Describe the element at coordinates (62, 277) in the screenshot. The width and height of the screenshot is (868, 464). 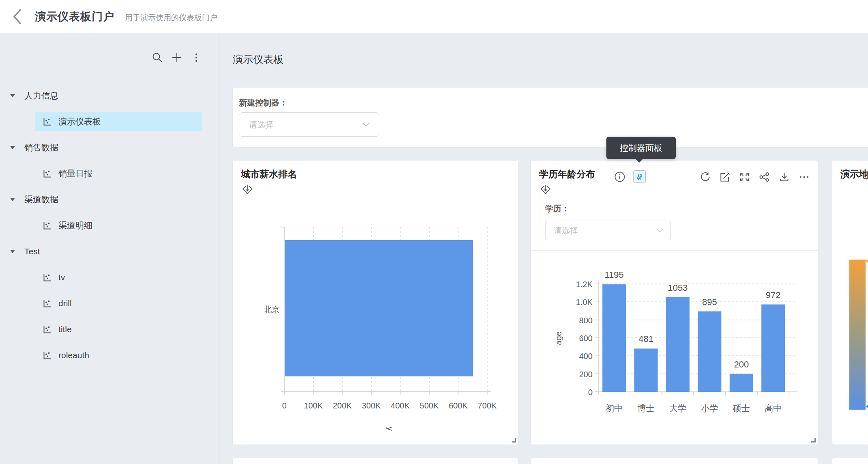
I see `tree-item-label: tv` at that location.